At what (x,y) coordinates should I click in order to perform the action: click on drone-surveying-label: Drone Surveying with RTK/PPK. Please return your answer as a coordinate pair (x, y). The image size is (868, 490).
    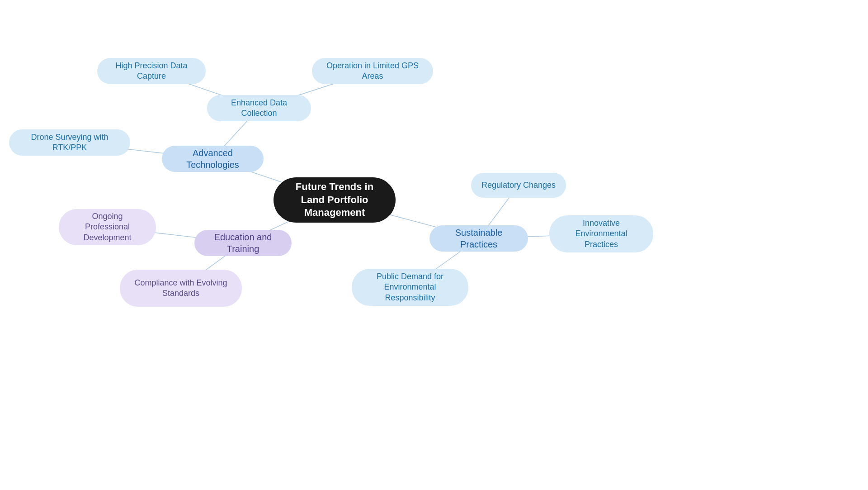
    Looking at the image, I should click on (70, 143).